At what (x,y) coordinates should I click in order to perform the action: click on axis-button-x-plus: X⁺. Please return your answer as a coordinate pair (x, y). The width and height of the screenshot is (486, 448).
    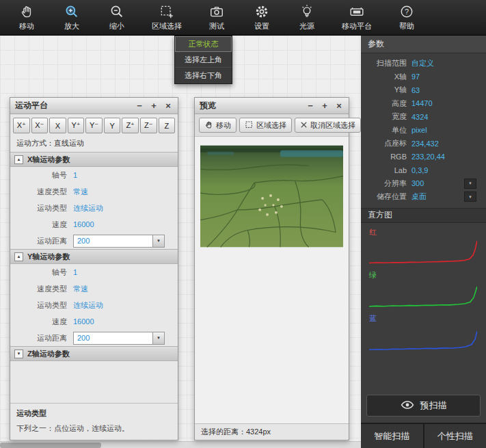
    Looking at the image, I should click on (22, 126).